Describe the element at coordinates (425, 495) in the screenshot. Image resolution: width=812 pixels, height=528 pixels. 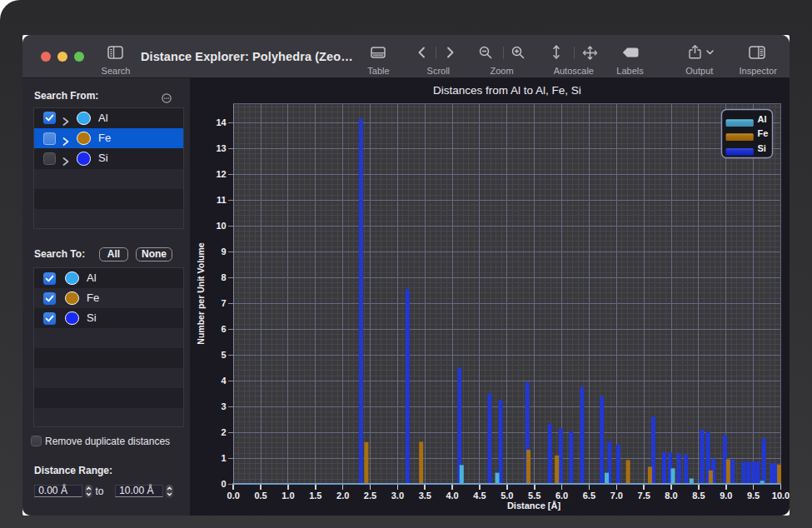
I see `svg-text: 3.5` at that location.